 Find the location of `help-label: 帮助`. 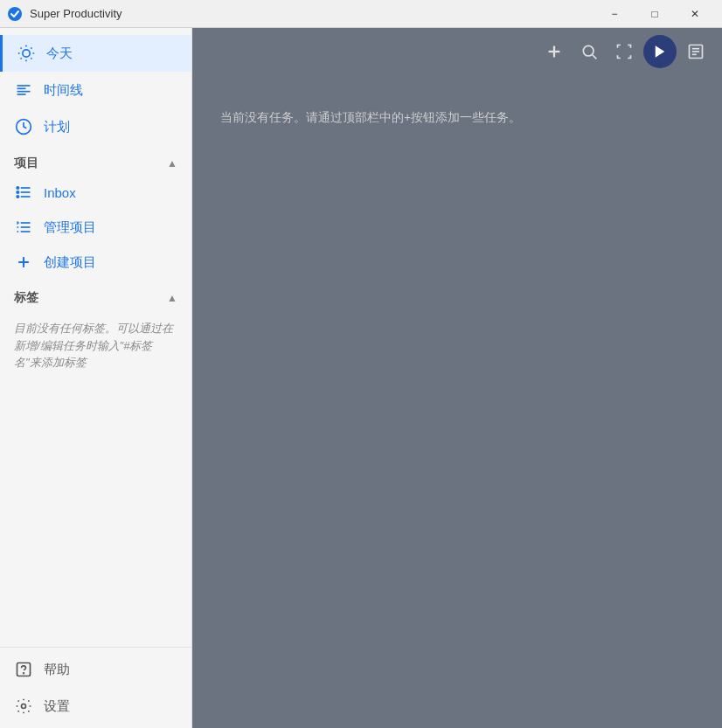

help-label: 帮助 is located at coordinates (57, 669).